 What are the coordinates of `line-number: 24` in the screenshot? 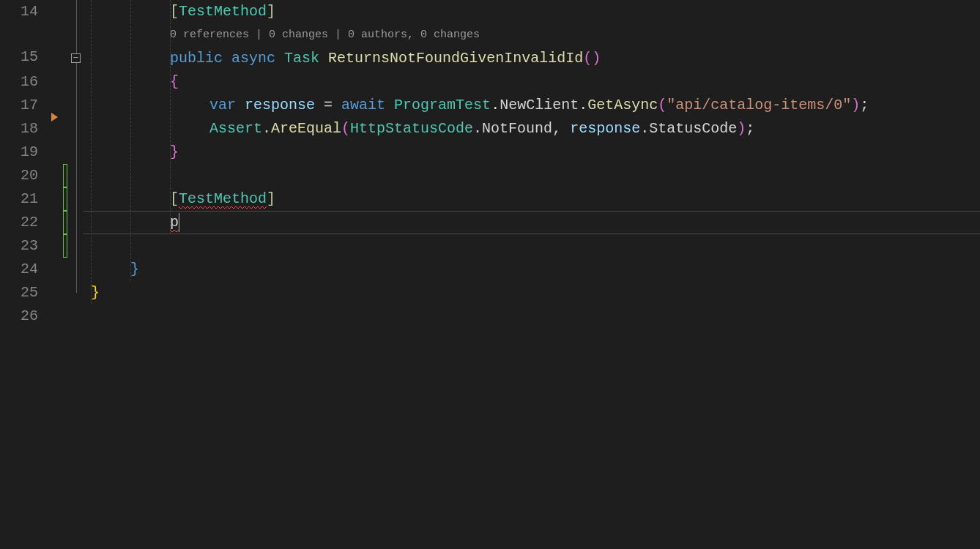 It's located at (19, 269).